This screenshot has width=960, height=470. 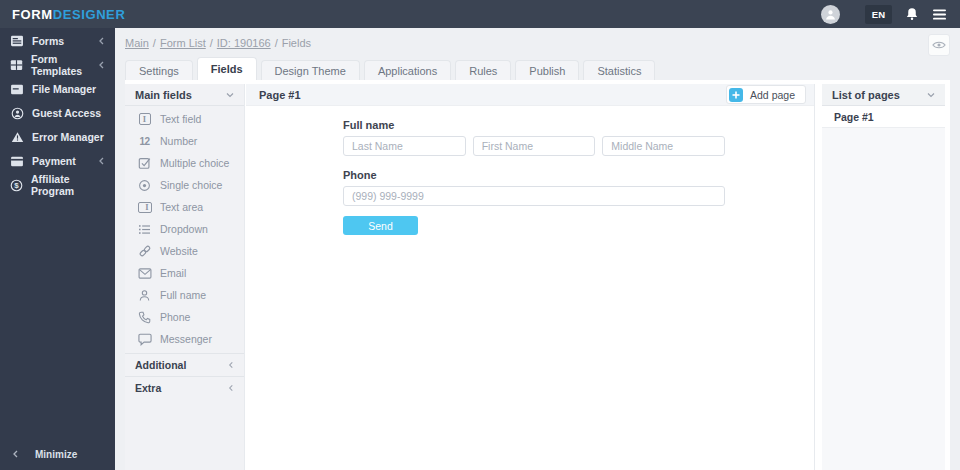 What do you see at coordinates (184, 339) in the screenshot?
I see `field-item-messenger: Messenger` at bounding box center [184, 339].